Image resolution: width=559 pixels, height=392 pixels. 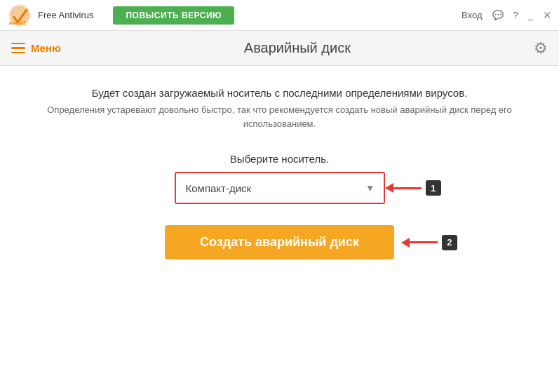 I want to click on settings-icon: ⚙, so click(x=541, y=48).